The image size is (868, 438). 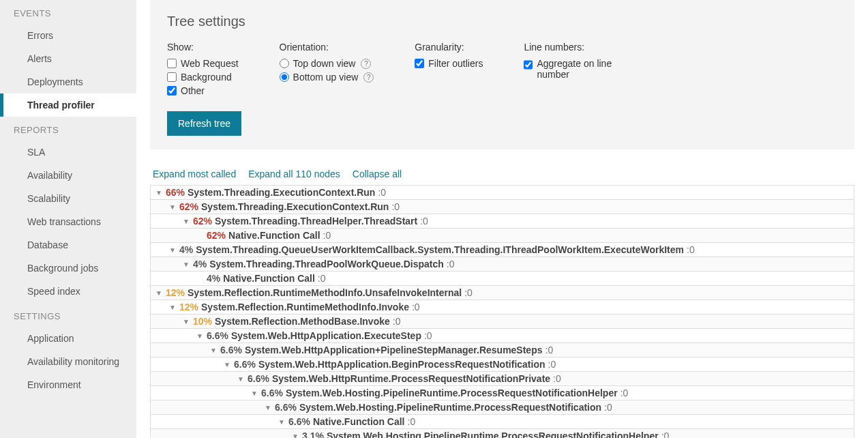 What do you see at coordinates (295, 174) in the screenshot?
I see `expand-all-link: Expand all 110 nodes` at bounding box center [295, 174].